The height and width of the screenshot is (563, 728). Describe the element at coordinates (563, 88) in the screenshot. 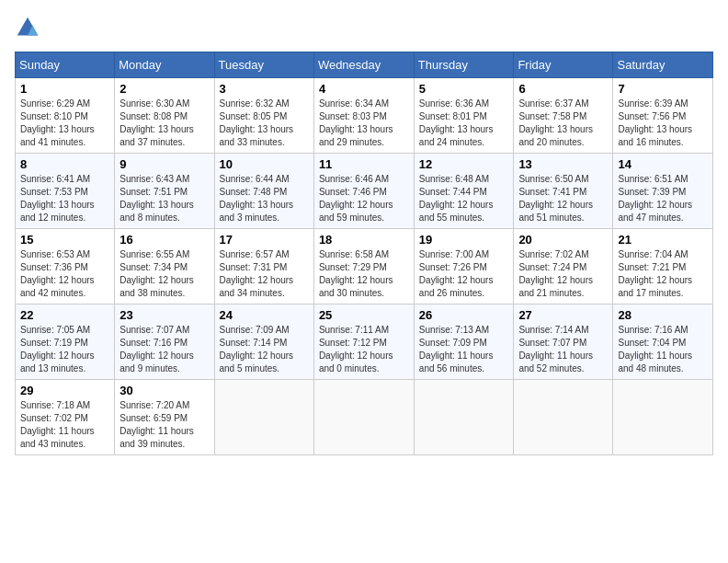

I see `day-number: 6` at that location.